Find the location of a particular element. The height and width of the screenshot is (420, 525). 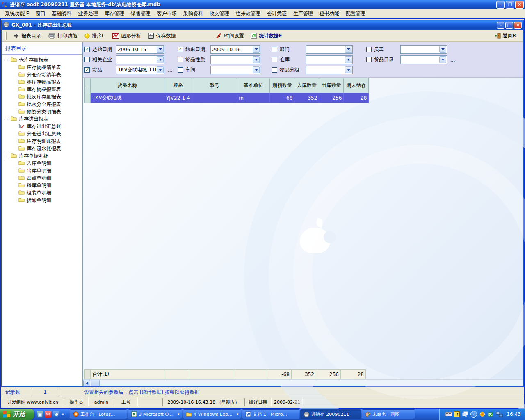

taskbar-task: 4 Windows Exp...▾ is located at coordinates (212, 414).